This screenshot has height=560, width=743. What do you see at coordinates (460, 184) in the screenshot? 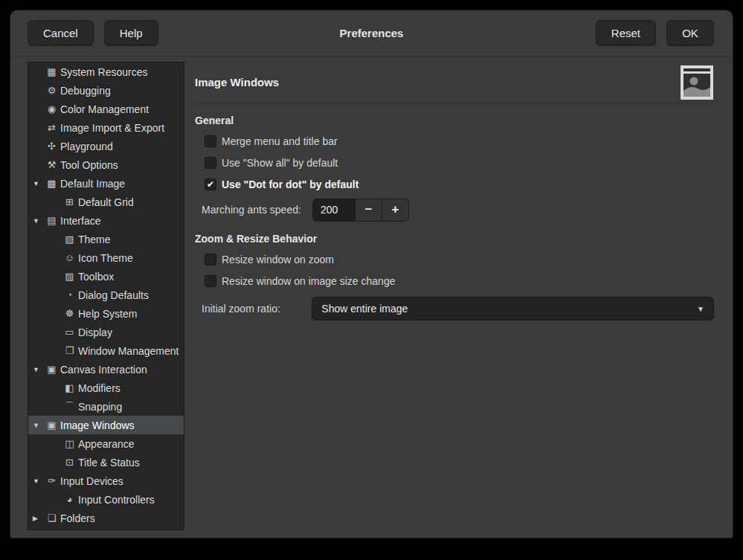
I see `checkbox-row-use-dot-for-dot-by-default: ✔Use "Dot for dot" by default` at bounding box center [460, 184].